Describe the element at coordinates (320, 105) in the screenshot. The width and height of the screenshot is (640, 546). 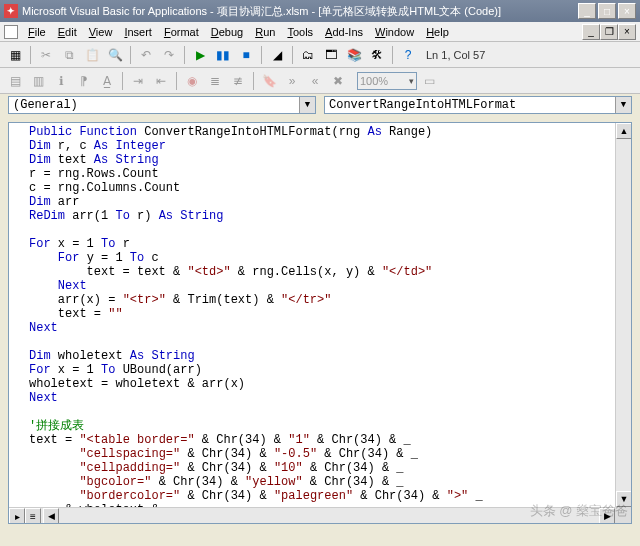
I see `code-selectors: (General) ▼ ConvertRangeIntoHTMLFormat ▼` at that location.